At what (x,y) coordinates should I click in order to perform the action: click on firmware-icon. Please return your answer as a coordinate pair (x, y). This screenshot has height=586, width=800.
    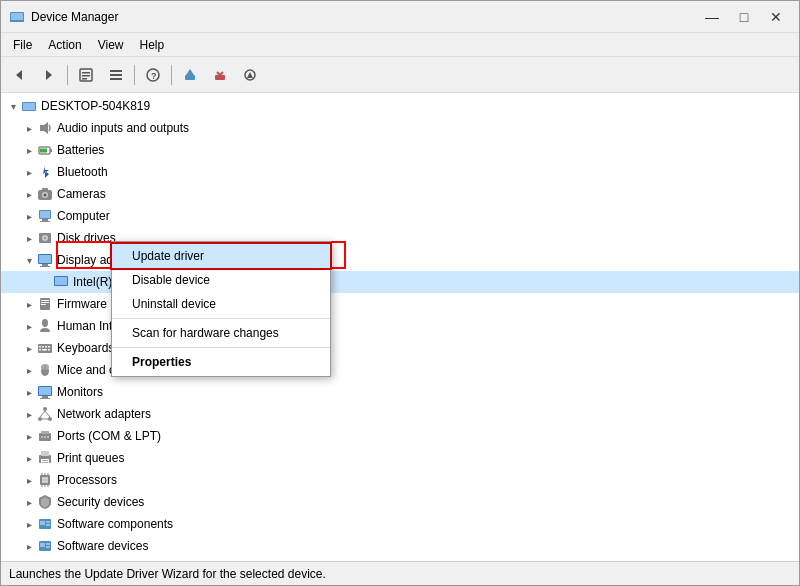
    Looking at the image, I should click on (45, 304).